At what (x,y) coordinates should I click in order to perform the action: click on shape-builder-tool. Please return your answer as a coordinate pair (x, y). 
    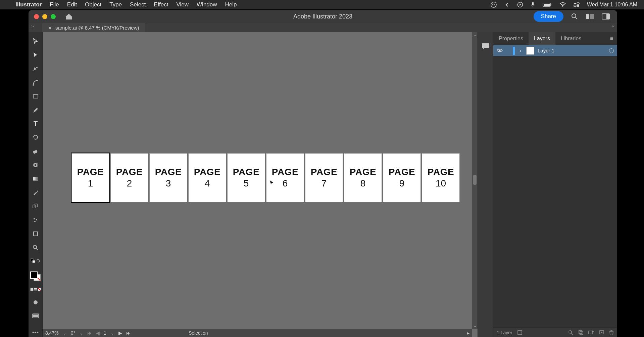
    Looking at the image, I should click on (36, 165).